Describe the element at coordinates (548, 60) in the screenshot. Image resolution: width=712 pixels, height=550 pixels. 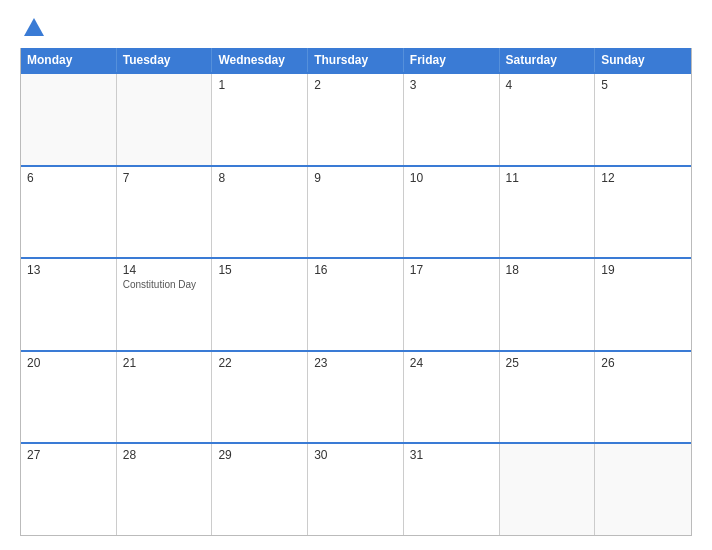
I see `header-day-saturday: Saturday` at that location.